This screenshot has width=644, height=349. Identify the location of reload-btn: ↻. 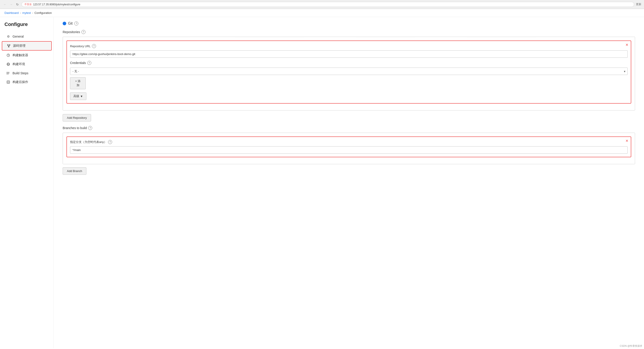
(18, 4).